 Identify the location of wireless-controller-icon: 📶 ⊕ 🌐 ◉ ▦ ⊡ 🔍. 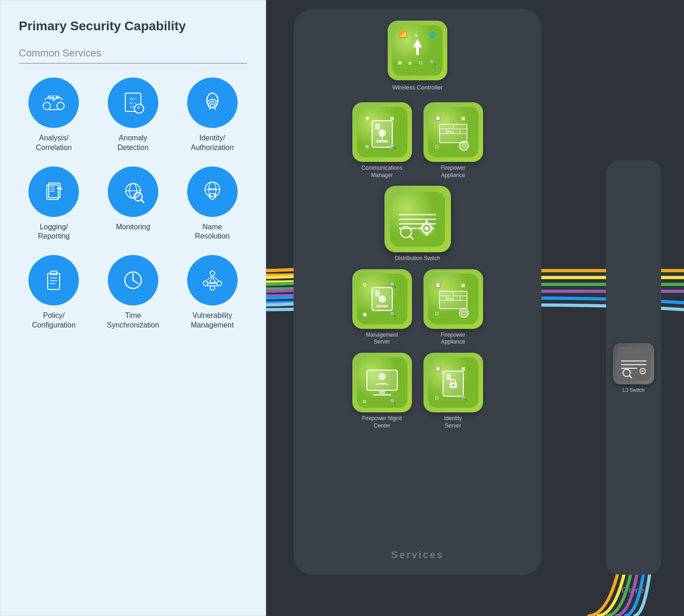
(417, 50).